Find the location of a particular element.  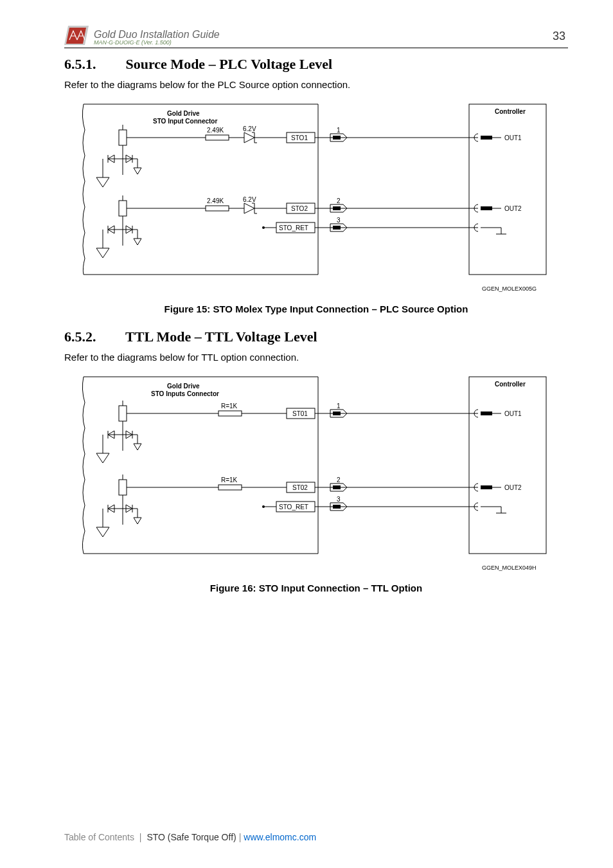

logo-icon is located at coordinates (76, 37).